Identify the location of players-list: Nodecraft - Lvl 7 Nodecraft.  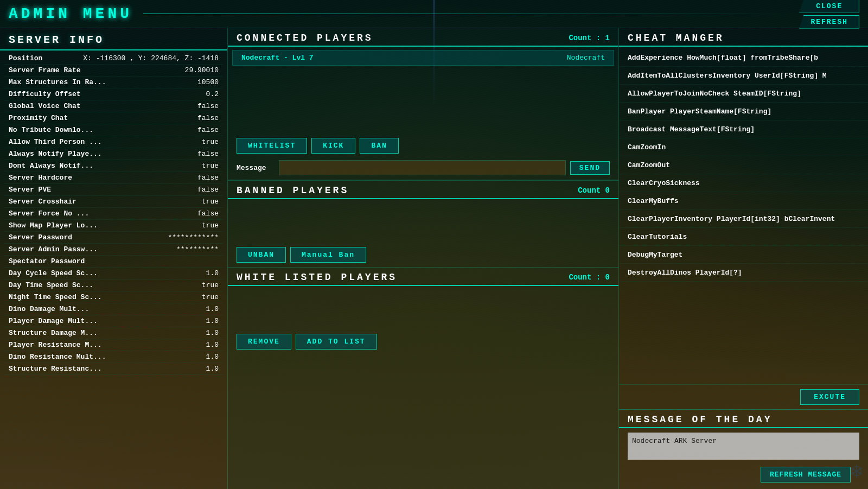
(423, 90).